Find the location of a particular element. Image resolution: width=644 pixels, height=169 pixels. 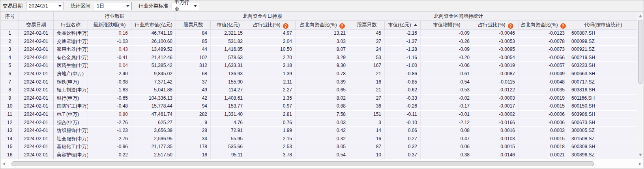

table-row: 92024-02-01银行(申万)-0.65104,336.13421,408.… is located at coordinates (320, 98).